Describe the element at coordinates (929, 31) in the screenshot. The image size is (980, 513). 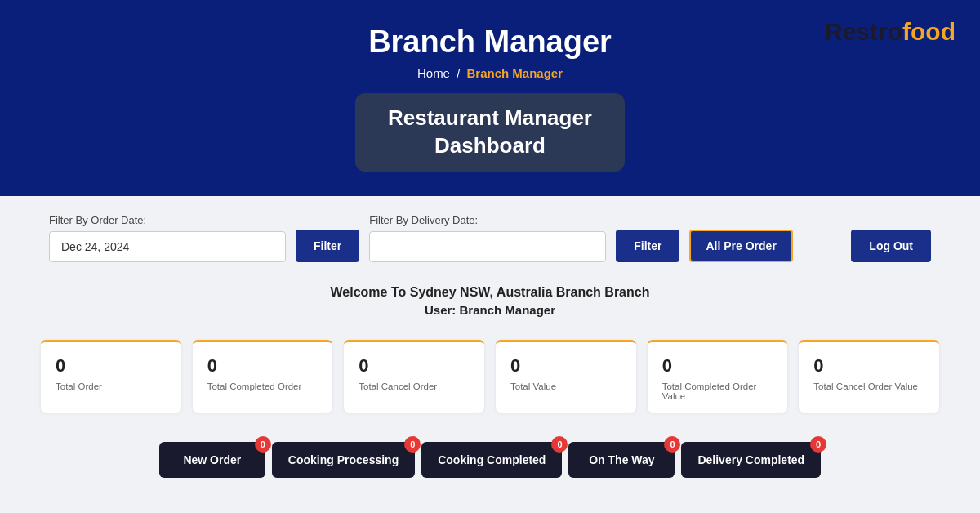
I see `logo-food-text: food` at that location.